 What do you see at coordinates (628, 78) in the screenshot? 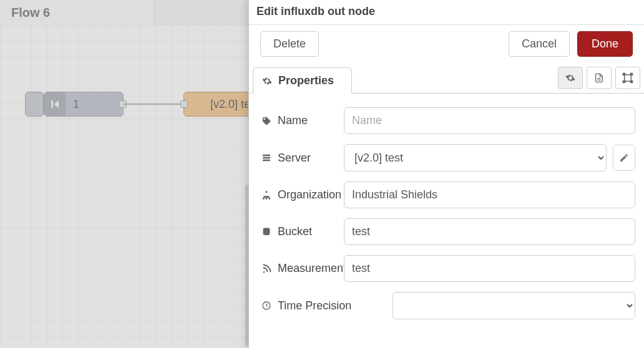
I see `bounding-box-icon` at bounding box center [628, 78].